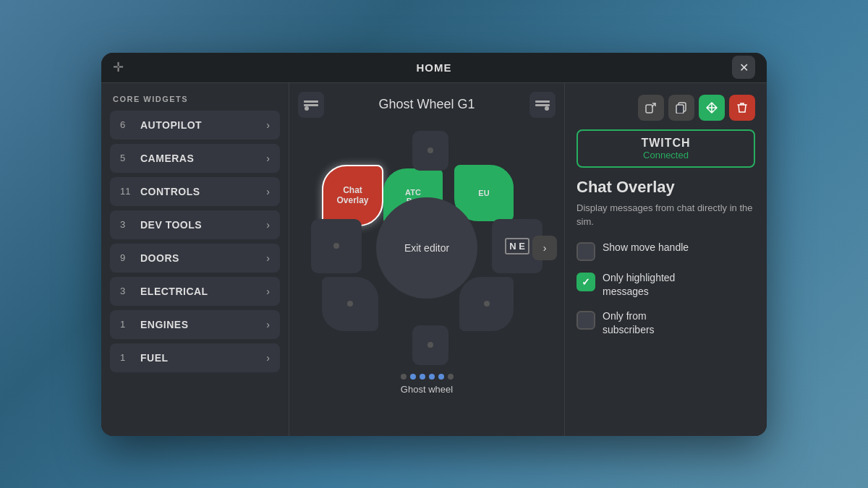  I want to click on option-row-move-handle: Show move handle, so click(665, 251).